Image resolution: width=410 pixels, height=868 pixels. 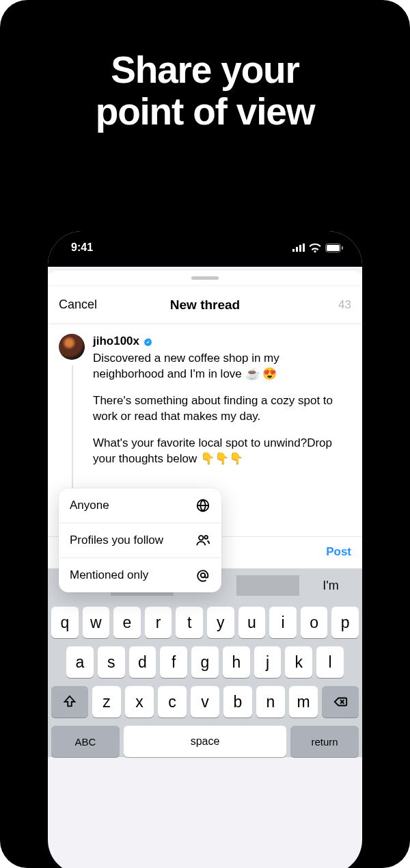 I want to click on key-w: w, so click(x=96, y=622).